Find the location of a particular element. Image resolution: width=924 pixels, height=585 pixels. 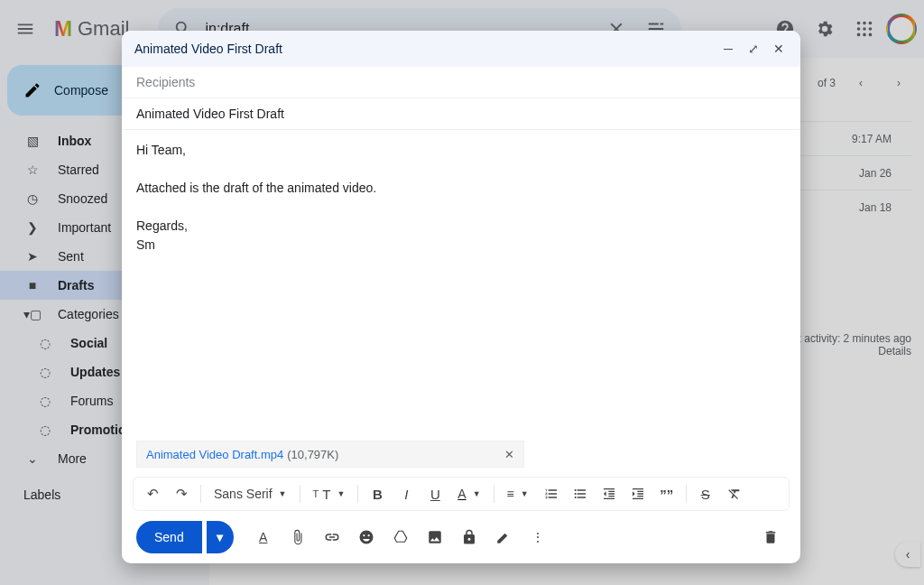

text-color-button: A▼ is located at coordinates (469, 494).